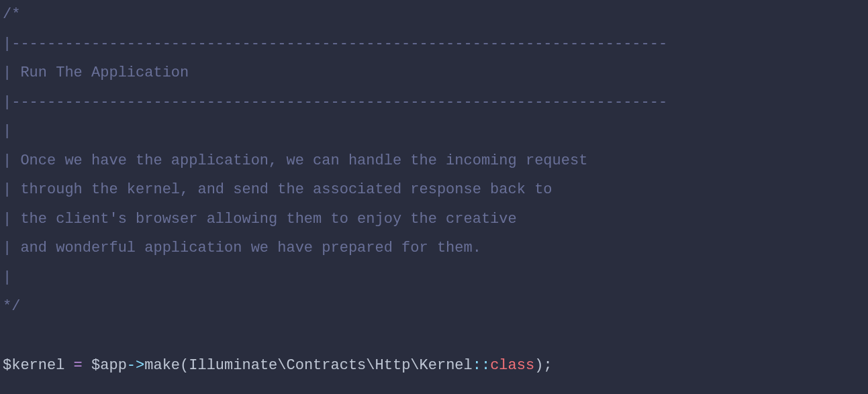  Describe the element at coordinates (538, 365) in the screenshot. I see `right-paren: )` at that location.